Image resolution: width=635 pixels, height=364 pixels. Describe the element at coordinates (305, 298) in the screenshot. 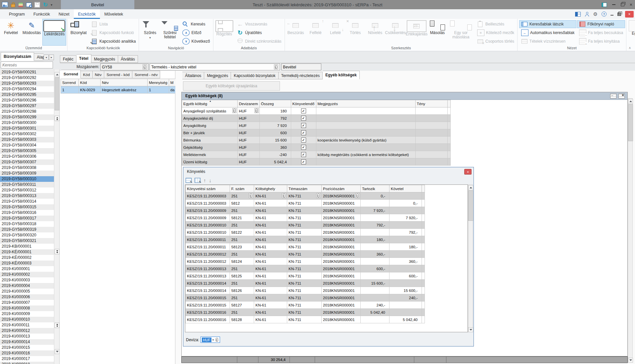

I see `posting-row: KESZ/19.11.20/000015 251 KN-61 KN-711 20…` at that location.